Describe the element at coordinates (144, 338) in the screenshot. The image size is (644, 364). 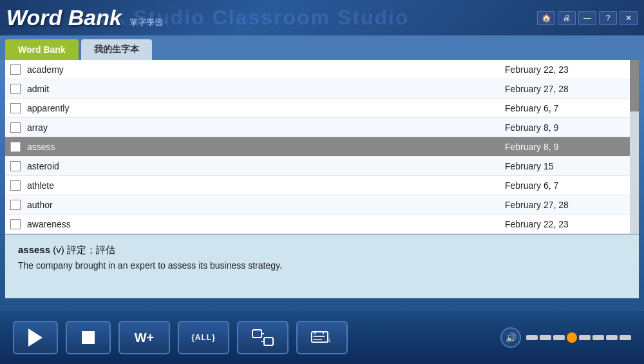
I see `word-plus-button: W+` at that location.